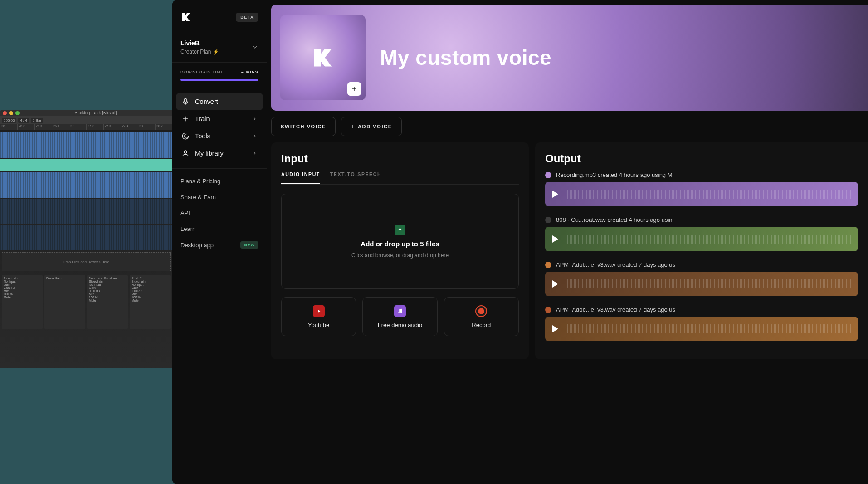 The height and width of the screenshot is (484, 868). What do you see at coordinates (219, 245) in the screenshot?
I see `link-desktop-app: Desktop appNEW` at bounding box center [219, 245].